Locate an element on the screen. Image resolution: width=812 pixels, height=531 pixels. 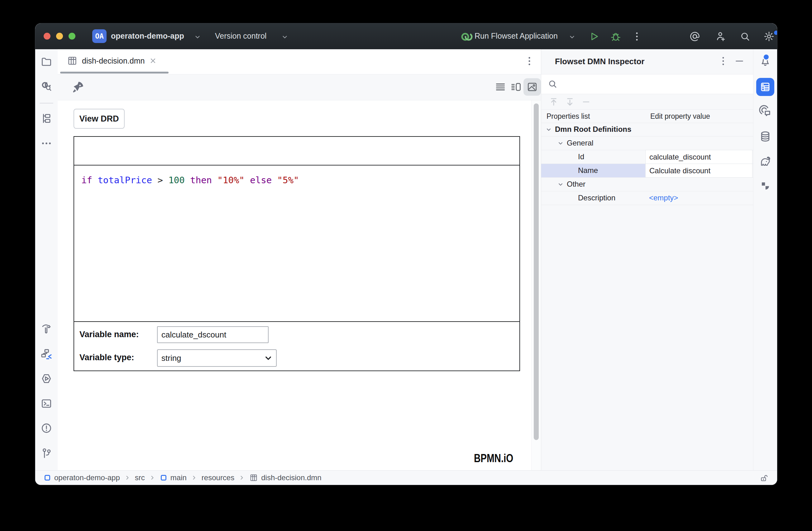
property-value-name: Calculate discount is located at coordinates (699, 171).